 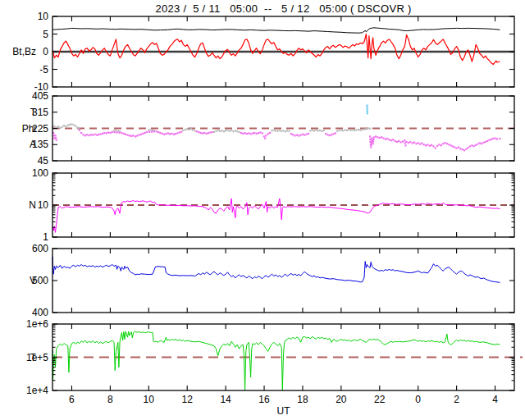 What do you see at coordinates (284, 8) in the screenshot?
I see `plot-title: 2023 / 5 / 11 05:00 -- 5 / 12 05:00 ( DS…` at bounding box center [284, 8].